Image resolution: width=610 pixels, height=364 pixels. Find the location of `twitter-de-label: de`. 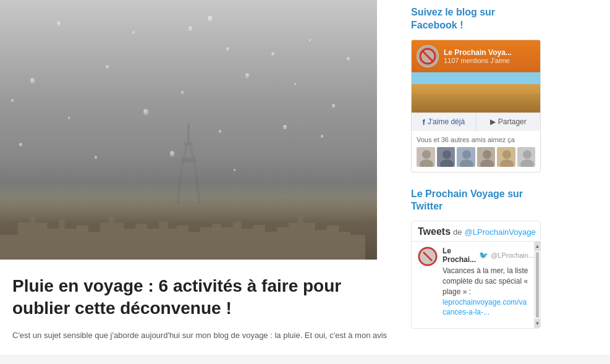

twitter-de-label: de is located at coordinates (457, 232).